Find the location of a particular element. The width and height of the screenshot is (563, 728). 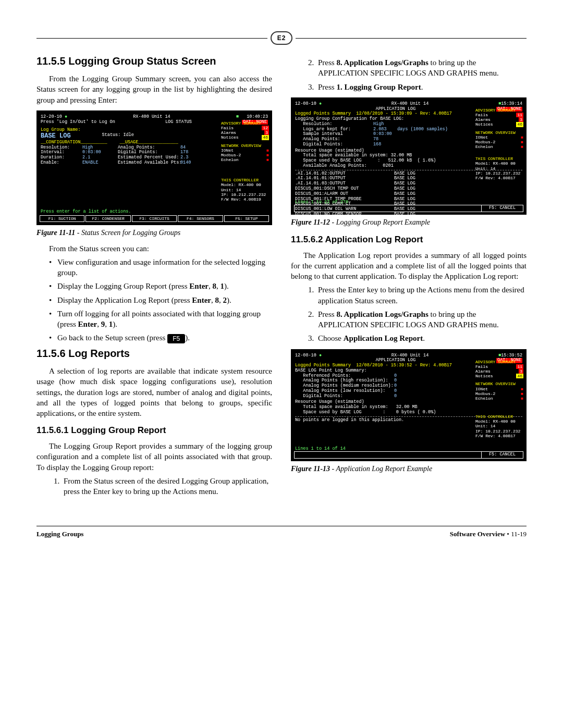

ordered-list: Press 8. Application Logs/Graphs to brin… is located at coordinates (409, 75).